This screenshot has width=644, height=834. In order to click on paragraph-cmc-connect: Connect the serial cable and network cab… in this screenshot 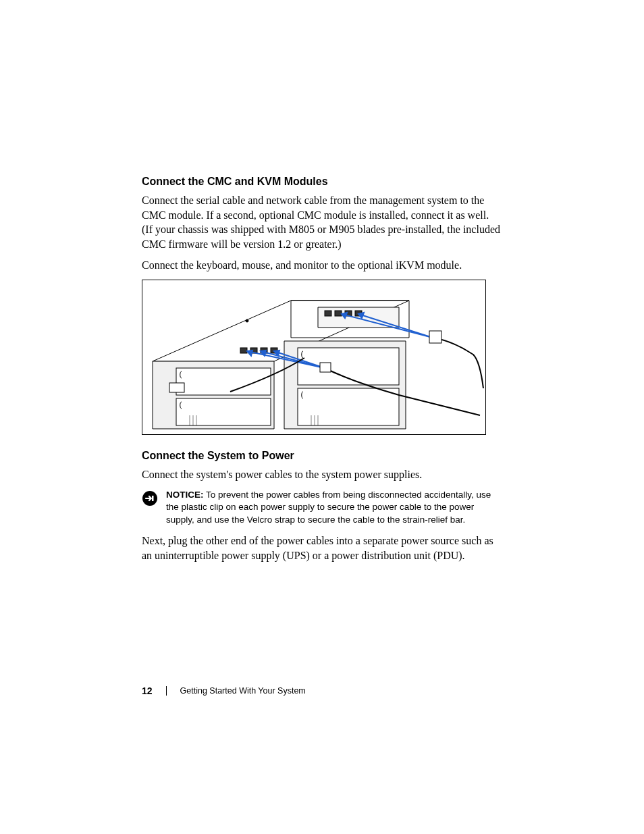, I will do `click(322, 222)`.